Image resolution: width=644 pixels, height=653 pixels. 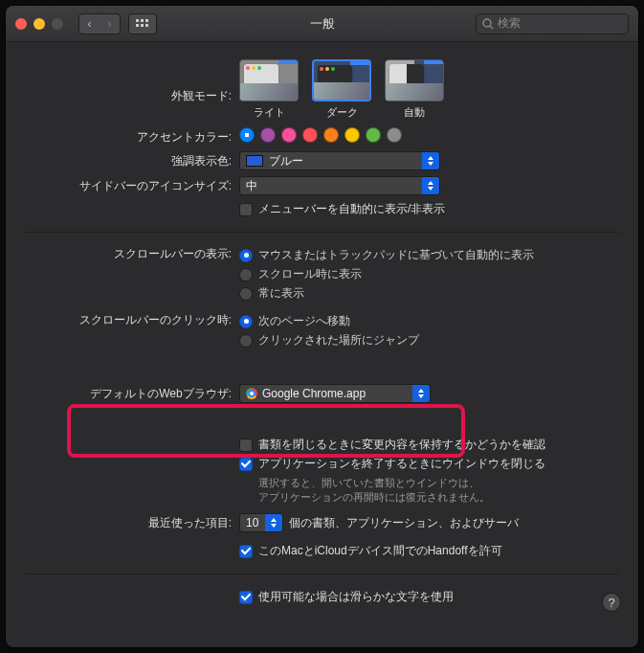 I want to click on chevron-left-icon: ‹, so click(x=90, y=24).